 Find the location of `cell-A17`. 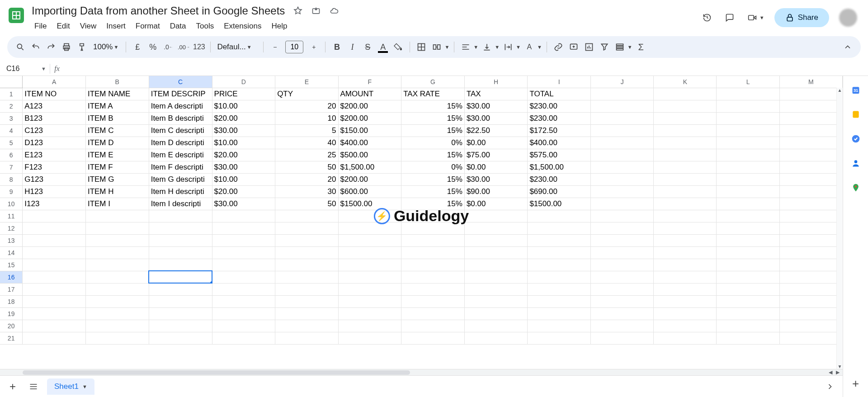

cell-A17 is located at coordinates (54, 289).